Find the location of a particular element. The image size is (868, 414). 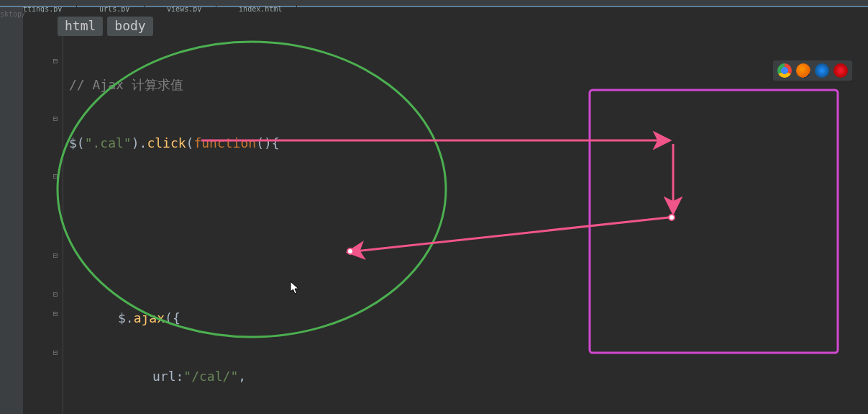

code-line: // Ajax 计算求值 is located at coordinates (469, 85).